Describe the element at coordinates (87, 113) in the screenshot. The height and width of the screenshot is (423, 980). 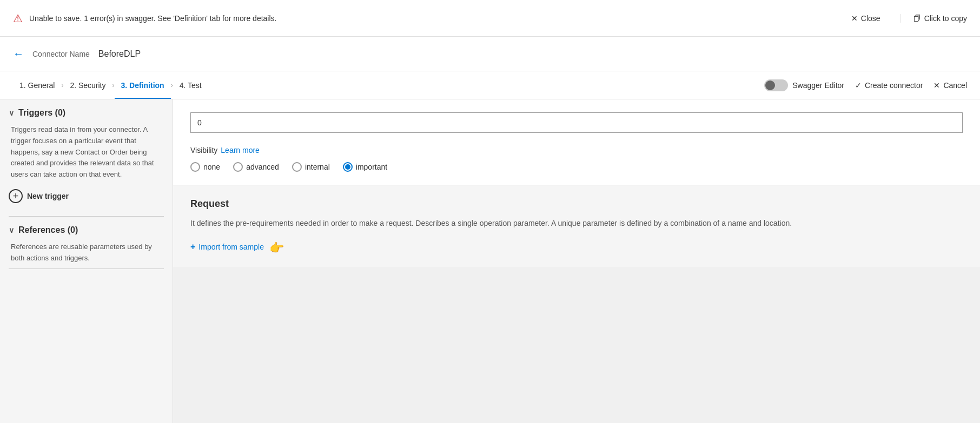
I see `triggers-section-header: ∨ Triggers (0)` at that location.